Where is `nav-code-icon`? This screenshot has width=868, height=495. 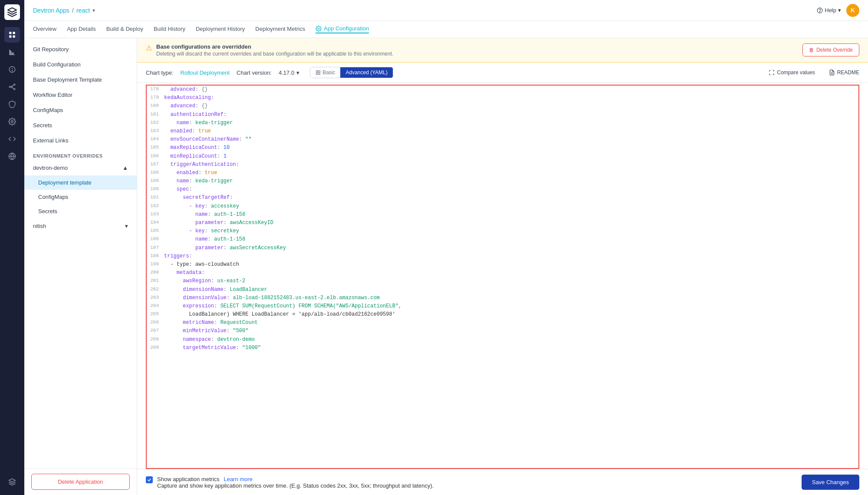 nav-code-icon is located at coordinates (12, 139).